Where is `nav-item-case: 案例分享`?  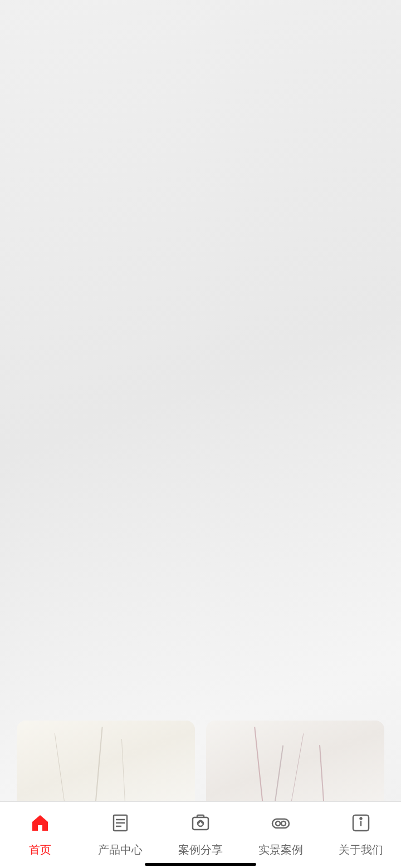
nav-item-case: 案例分享 is located at coordinates (200, 835).